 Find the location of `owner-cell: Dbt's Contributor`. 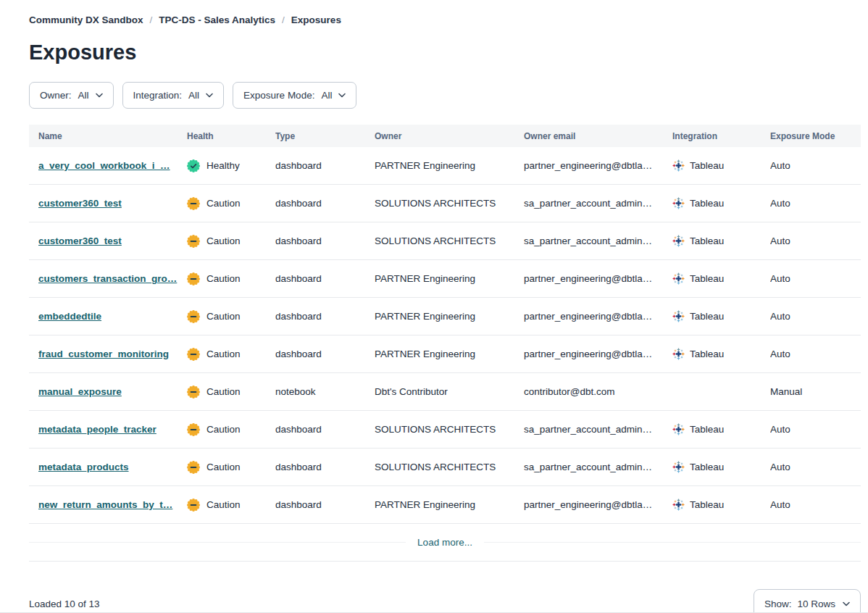

owner-cell: Dbt's Contributor is located at coordinates (449, 391).